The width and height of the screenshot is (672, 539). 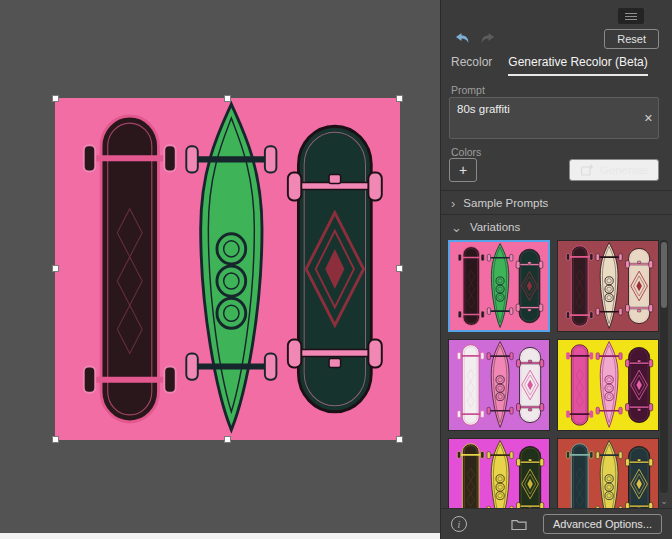 I want to click on redo-button, so click(x=488, y=39).